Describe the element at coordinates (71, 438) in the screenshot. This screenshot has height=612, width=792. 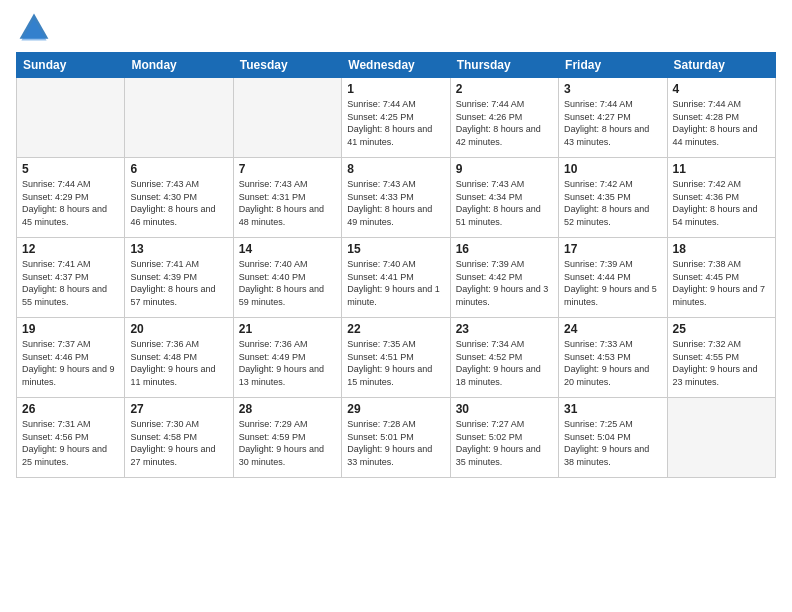
I see `calendar-cell: 26Sunrise: 7:31 AM Sunset: 4:56 PM Dayli…` at that location.